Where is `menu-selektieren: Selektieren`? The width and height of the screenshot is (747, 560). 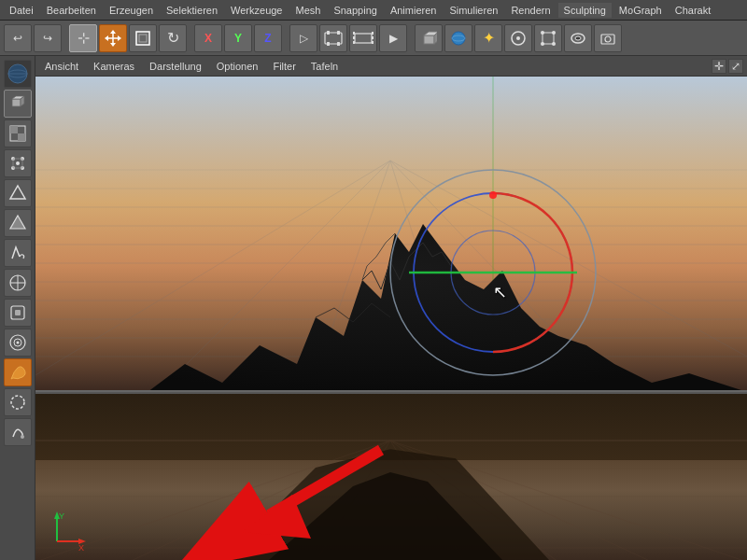 menu-selektieren: Selektieren is located at coordinates (192, 10).